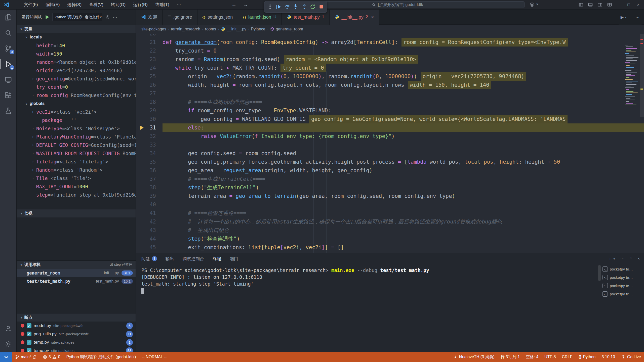  I want to click on breadcrumb-item: site-packages, so click(154, 29).